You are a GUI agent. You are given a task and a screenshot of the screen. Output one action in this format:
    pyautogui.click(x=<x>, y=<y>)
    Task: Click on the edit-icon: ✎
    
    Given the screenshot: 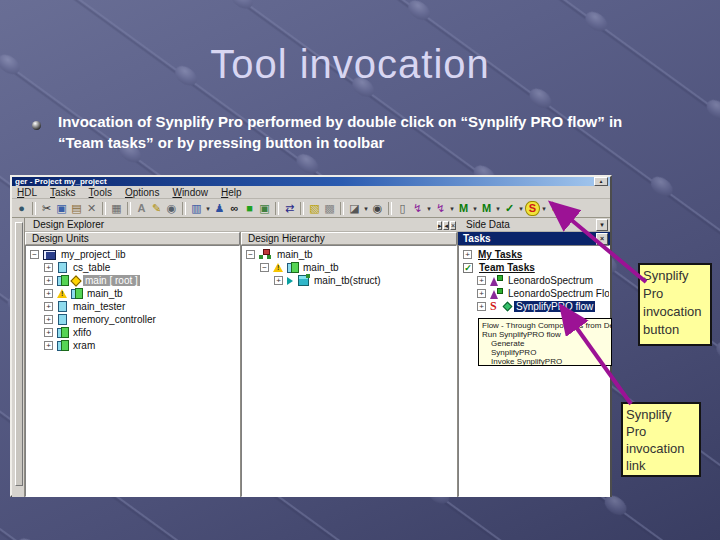 What is the action you would take?
    pyautogui.click(x=156, y=208)
    